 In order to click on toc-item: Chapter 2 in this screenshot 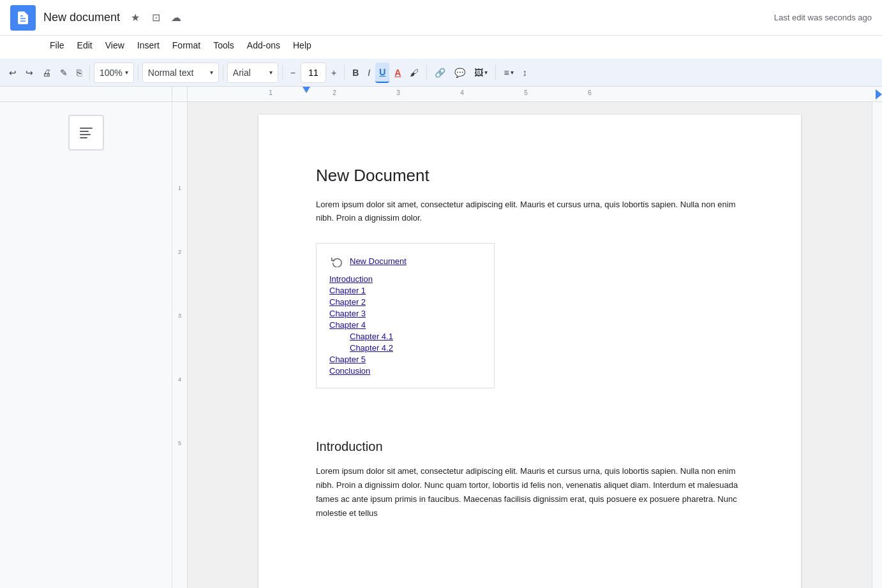, I will do `click(405, 302)`.